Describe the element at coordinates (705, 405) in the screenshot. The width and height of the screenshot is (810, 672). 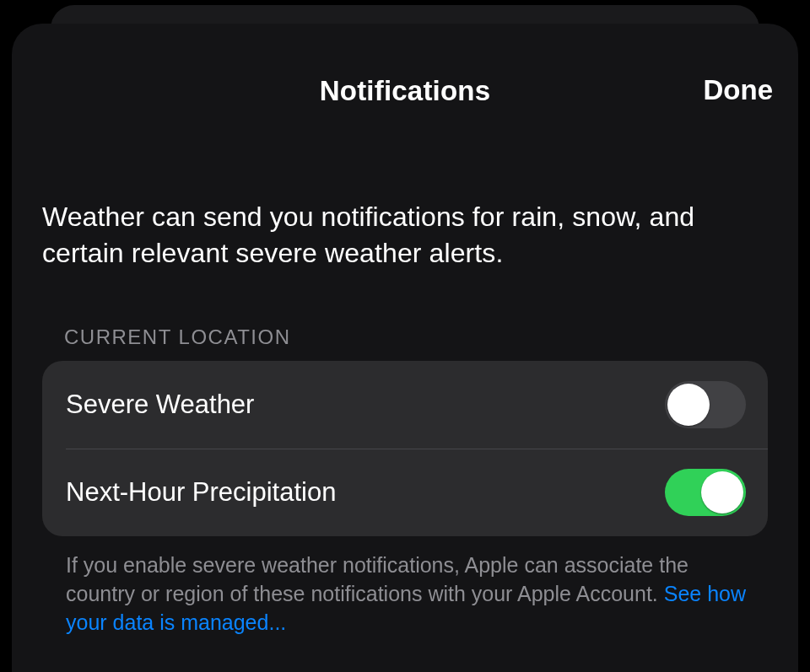
I see `toggle-severe-weather` at that location.